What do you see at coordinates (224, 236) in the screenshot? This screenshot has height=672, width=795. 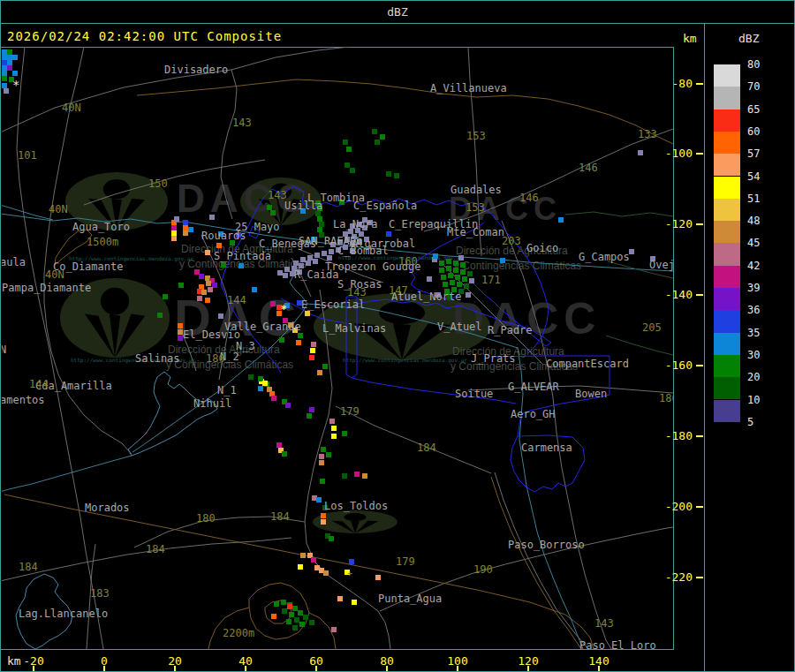 I see `place-label: Rouards` at bounding box center [224, 236].